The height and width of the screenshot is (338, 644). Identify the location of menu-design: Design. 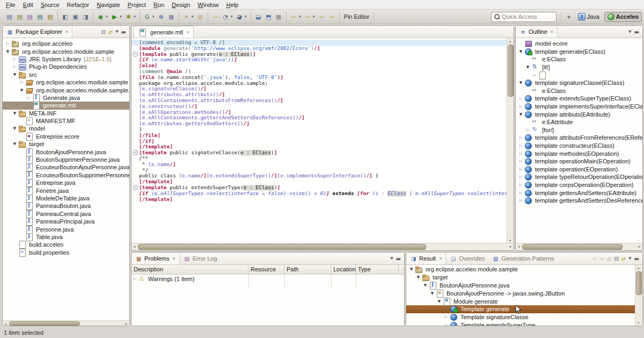
(181, 5).